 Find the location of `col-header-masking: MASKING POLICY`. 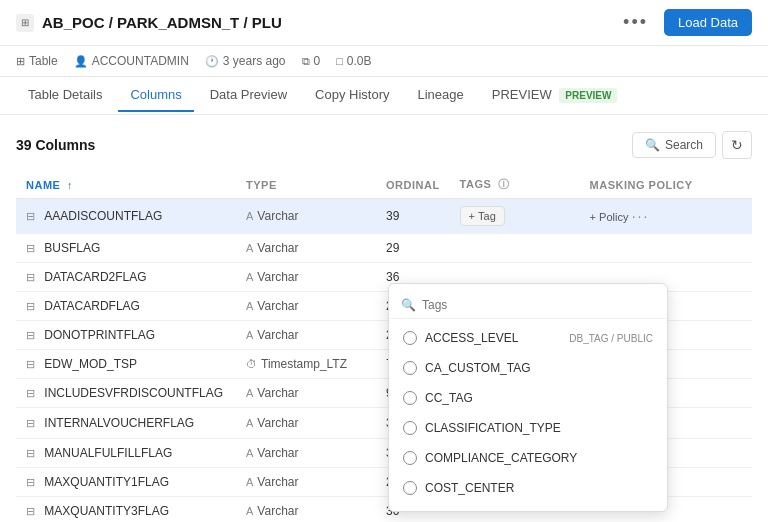

col-header-masking: MASKING POLICY is located at coordinates (666, 185).